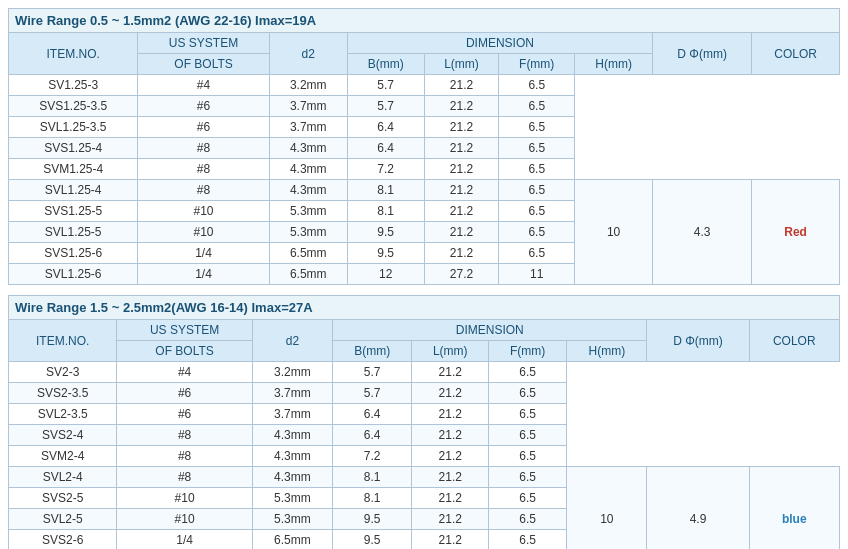  What do you see at coordinates (63, 372) in the screenshot?
I see `cell-item: SV2-3` at bounding box center [63, 372].